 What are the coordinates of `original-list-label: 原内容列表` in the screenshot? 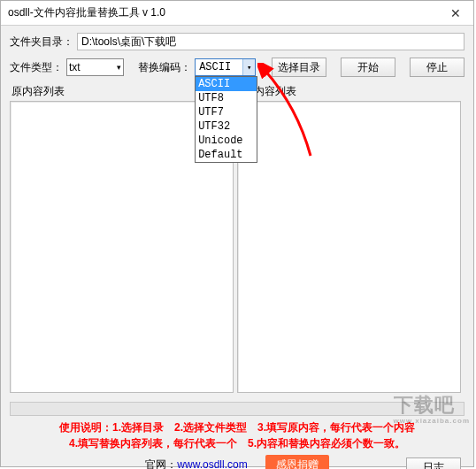 It's located at (38, 92).